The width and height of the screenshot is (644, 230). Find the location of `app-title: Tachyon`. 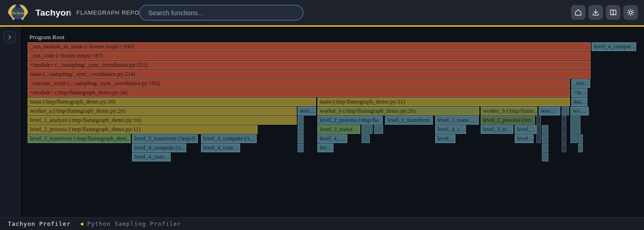

app-title: Tachyon is located at coordinates (53, 13).